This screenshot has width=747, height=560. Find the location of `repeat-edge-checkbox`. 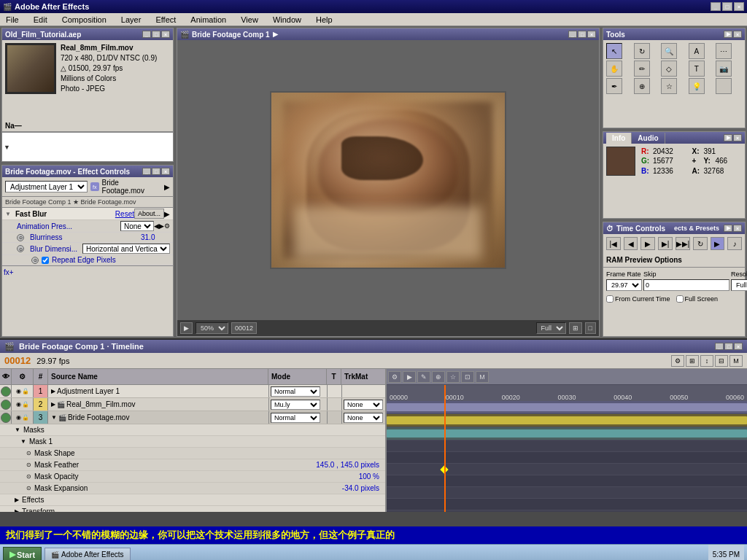

repeat-edge-checkbox is located at coordinates (45, 260).